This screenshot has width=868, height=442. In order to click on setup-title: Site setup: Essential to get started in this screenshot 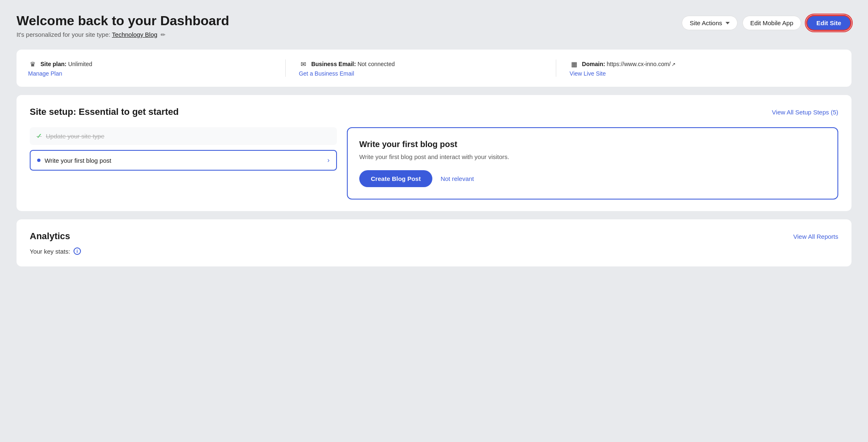, I will do `click(104, 112)`.